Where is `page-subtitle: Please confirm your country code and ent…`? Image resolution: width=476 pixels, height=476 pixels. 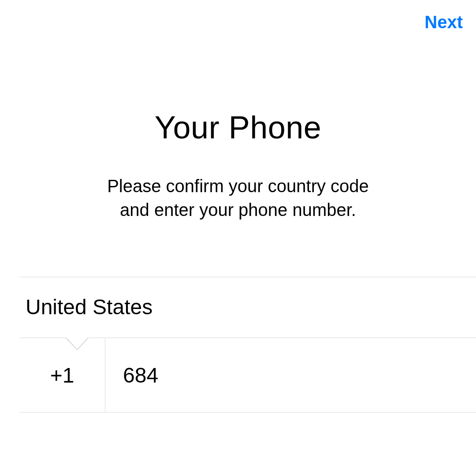 page-subtitle: Please confirm your country code and ent… is located at coordinates (238, 198).